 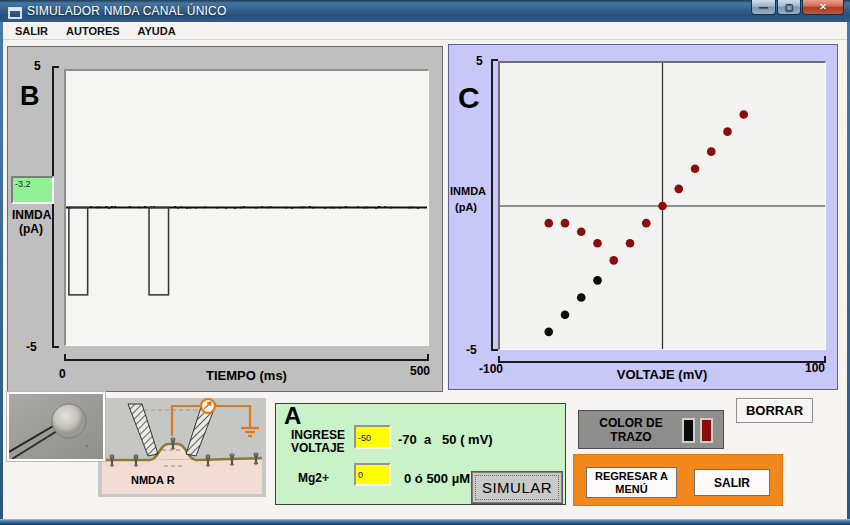 I want to click on window-title: SIMULADOR NMDA CANAL ÚNICO, so click(x=126, y=11).